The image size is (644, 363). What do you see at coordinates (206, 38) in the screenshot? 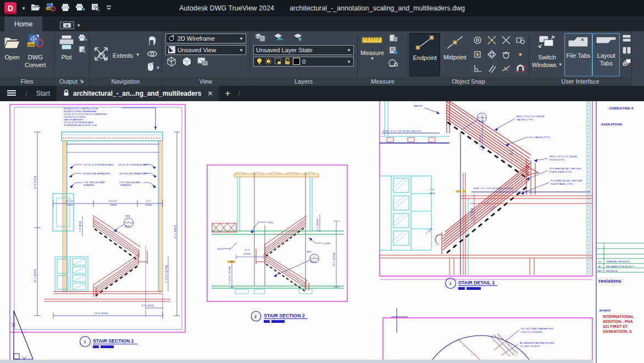
I see `visual-style-combo: 2D Wireframe ▼` at bounding box center [206, 38].